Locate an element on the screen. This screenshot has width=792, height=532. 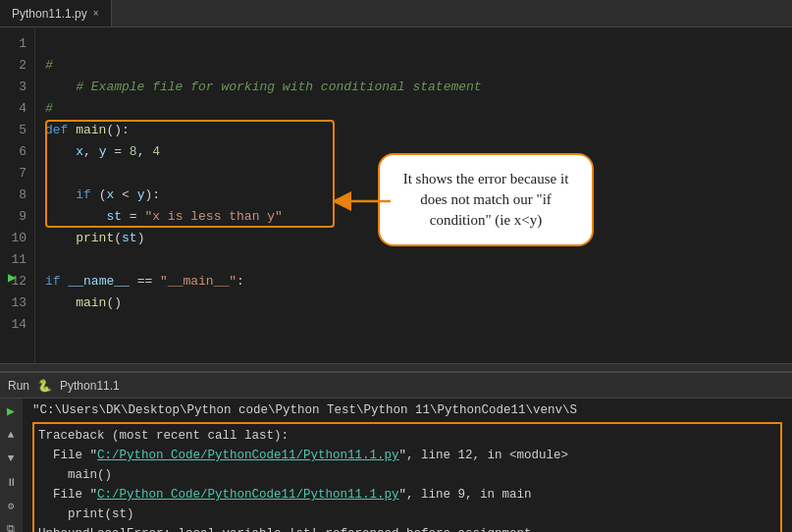
file-tab-label: Python11.1.py is located at coordinates (49, 14).